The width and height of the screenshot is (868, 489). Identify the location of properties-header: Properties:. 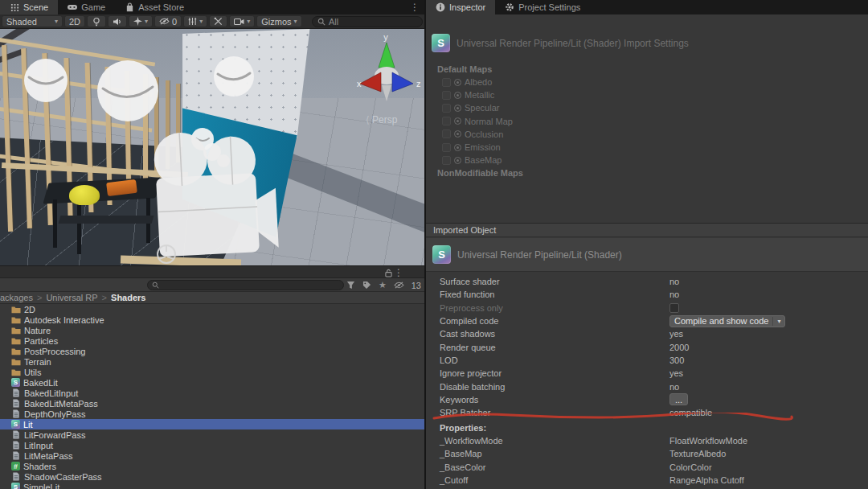
(463, 428).